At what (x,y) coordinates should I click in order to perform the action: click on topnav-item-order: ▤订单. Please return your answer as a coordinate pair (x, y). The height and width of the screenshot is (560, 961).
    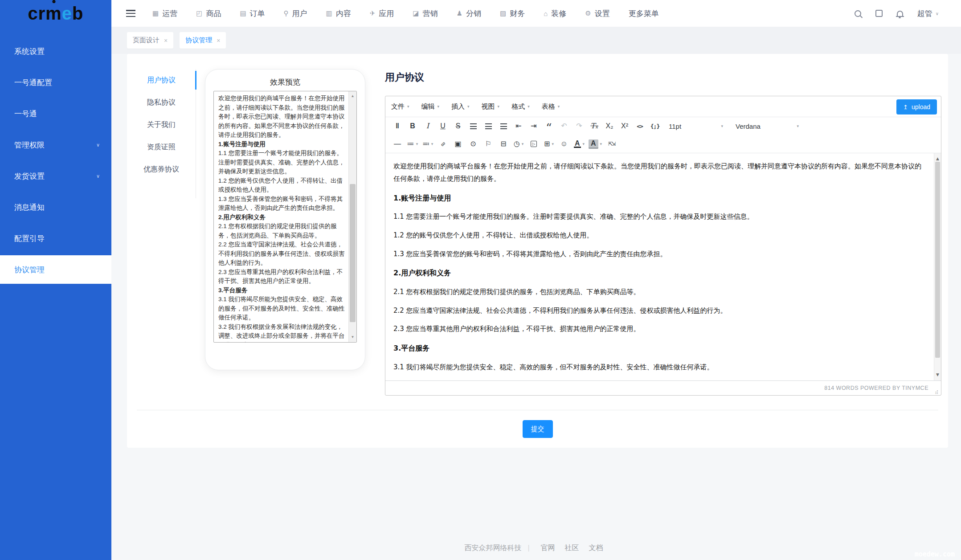
    Looking at the image, I should click on (252, 13).